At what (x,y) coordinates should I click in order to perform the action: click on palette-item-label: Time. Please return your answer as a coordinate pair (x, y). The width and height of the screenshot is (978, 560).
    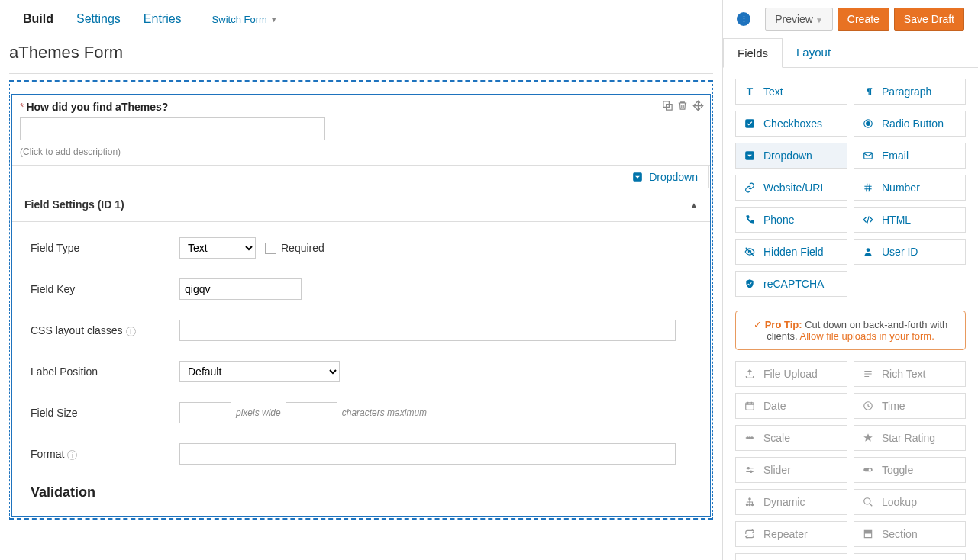
    Looking at the image, I should click on (893, 406).